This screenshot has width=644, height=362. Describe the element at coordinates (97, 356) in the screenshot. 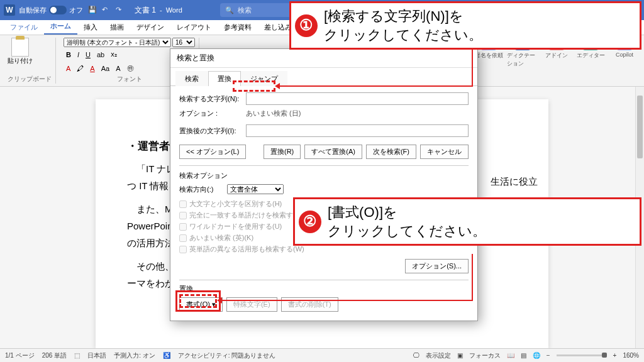

I see `language-indicator: 日本語` at that location.